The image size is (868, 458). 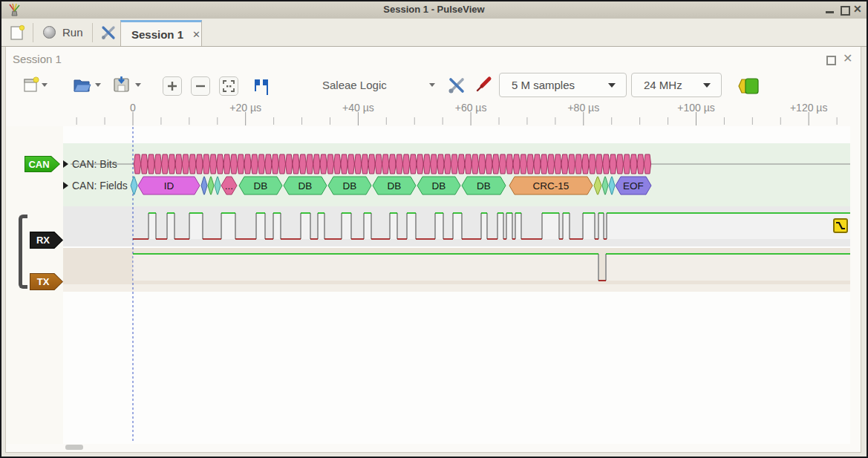 What do you see at coordinates (707, 85) in the screenshot?
I see `sample-rate-dropdown-icon` at bounding box center [707, 85].